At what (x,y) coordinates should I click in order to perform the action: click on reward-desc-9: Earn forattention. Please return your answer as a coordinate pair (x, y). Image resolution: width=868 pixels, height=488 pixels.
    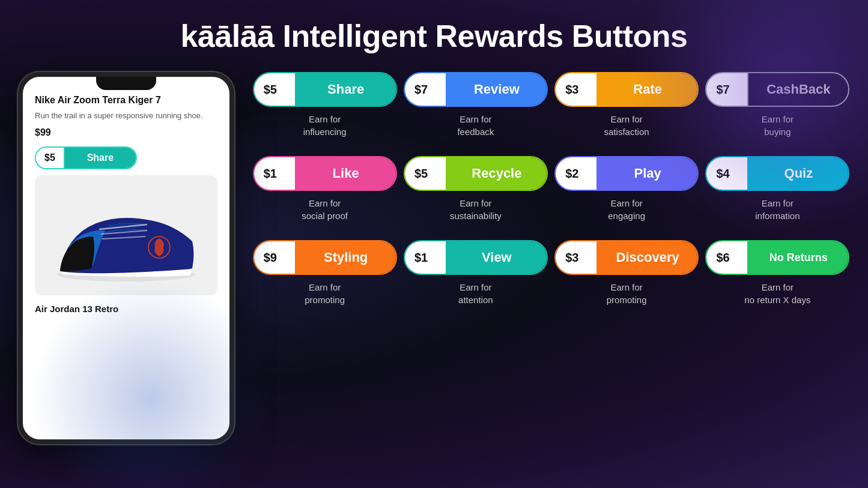
    Looking at the image, I should click on (476, 294).